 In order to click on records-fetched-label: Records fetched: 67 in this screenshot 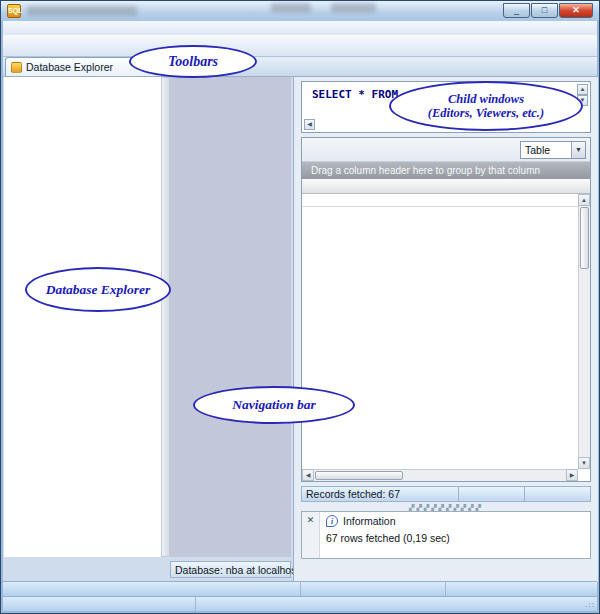, I will do `click(380, 494)`.